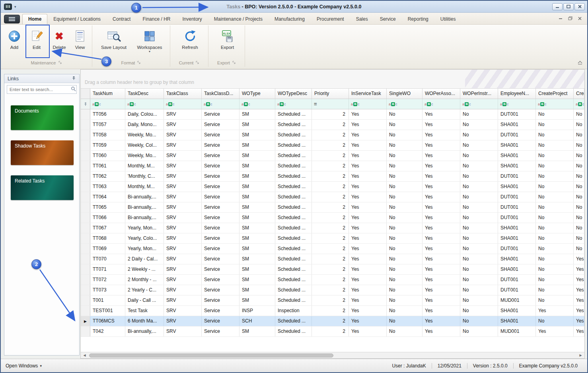  I want to click on table-row-tt064: TT064Bi-annually,...SRVServiceSMSchedule…, so click(333, 197).